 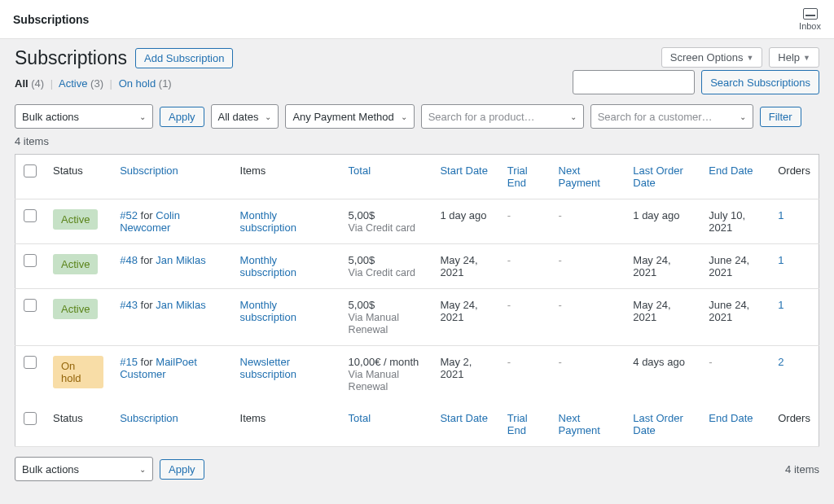 I want to click on apply-button-bottom: Apply, so click(x=182, y=469).